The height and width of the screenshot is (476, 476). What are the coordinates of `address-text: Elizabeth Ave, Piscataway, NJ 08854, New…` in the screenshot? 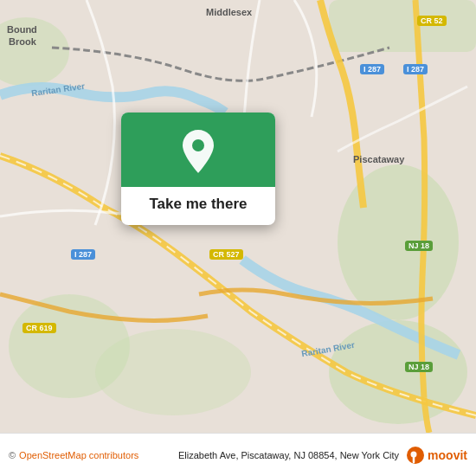 It's located at (289, 455).